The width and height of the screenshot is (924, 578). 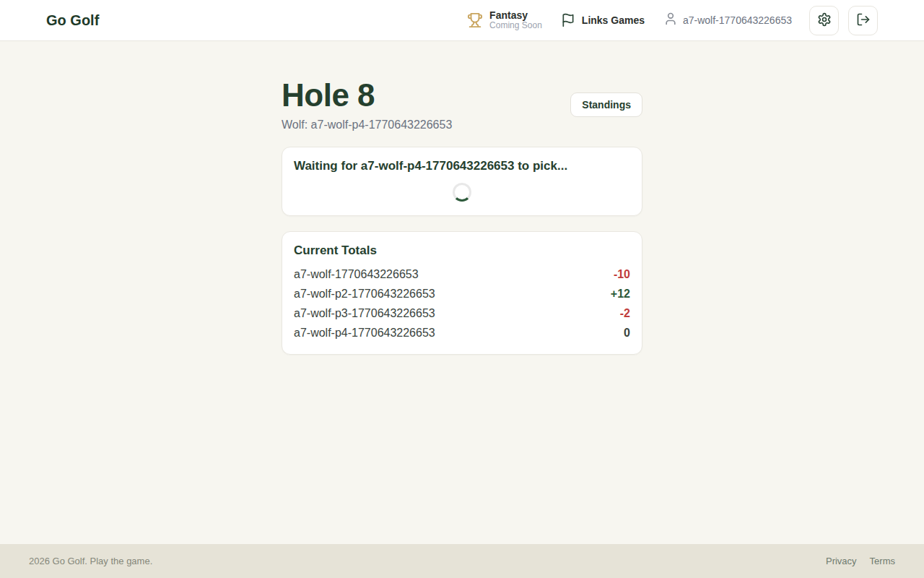 I want to click on waiting-card: Waiting for a7-wolf-p4-1770643226653 to …, so click(x=462, y=181).